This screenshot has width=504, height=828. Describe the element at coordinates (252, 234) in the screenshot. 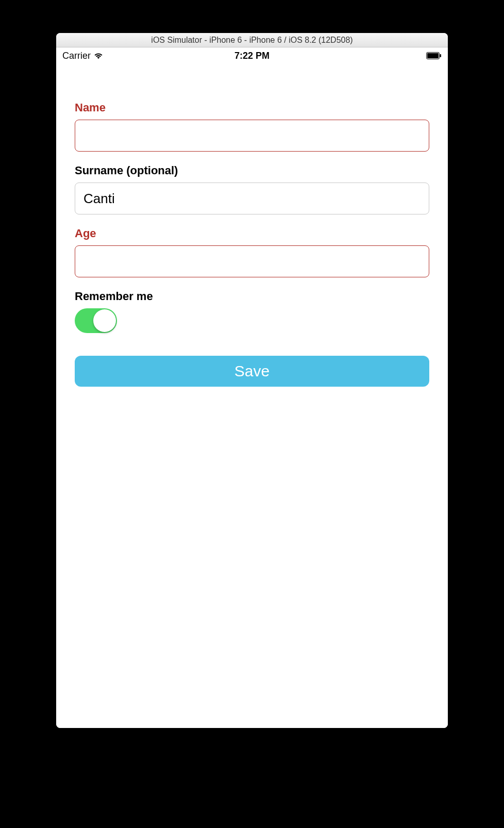

I see `age-label: Age` at that location.